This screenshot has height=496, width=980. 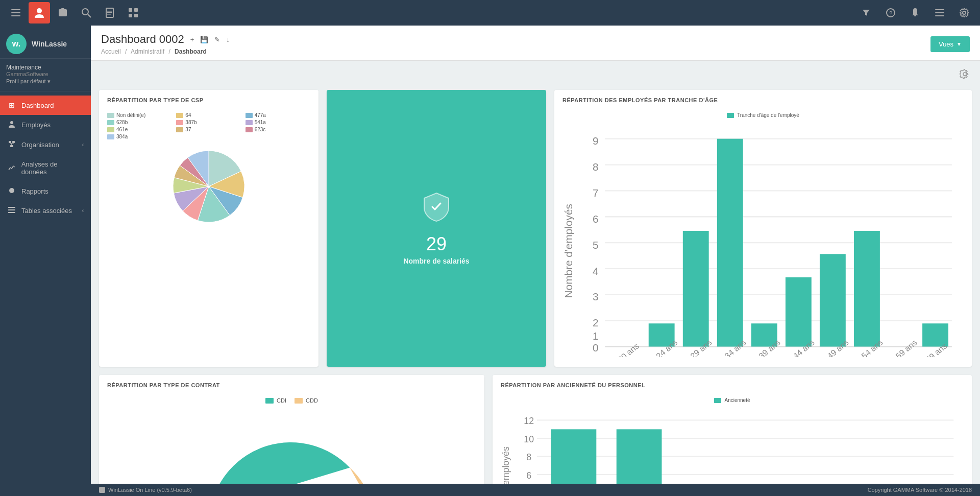 What do you see at coordinates (915, 13) in the screenshot?
I see `bell-icon` at bounding box center [915, 13].